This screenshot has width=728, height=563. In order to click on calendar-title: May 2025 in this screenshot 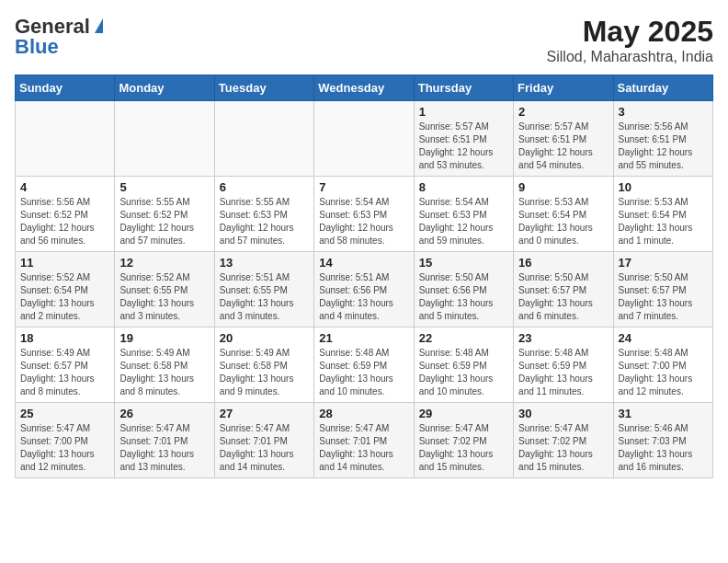, I will do `click(631, 31)`.